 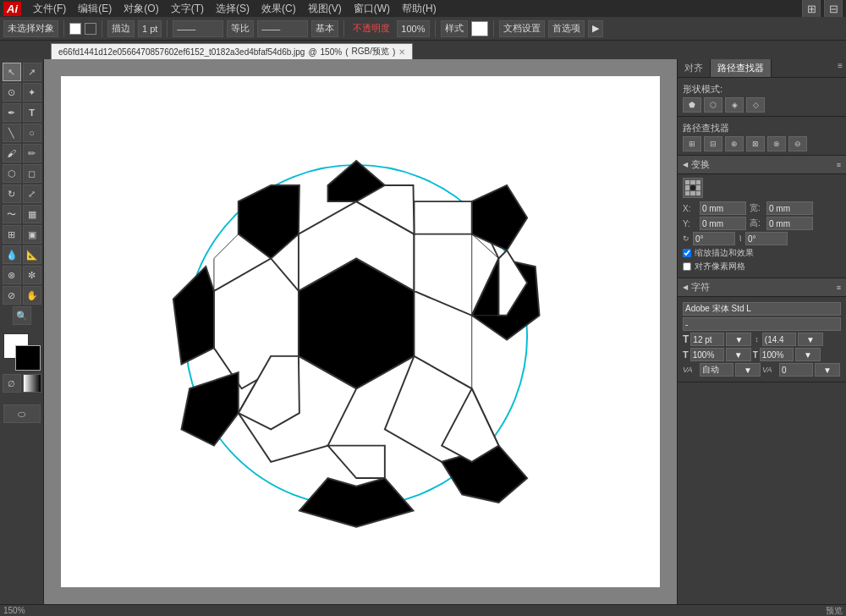 I want to click on mesh-tool: ⊞, so click(x=12, y=234).